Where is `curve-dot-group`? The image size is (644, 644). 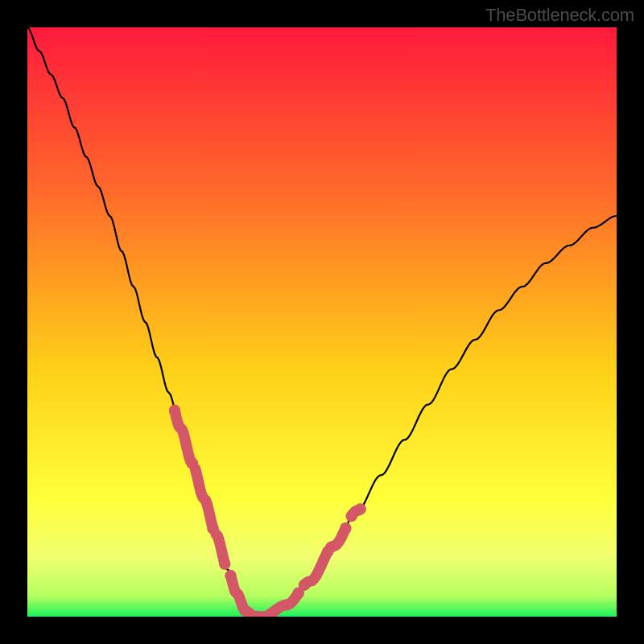 curve-dot-group is located at coordinates (267, 510).